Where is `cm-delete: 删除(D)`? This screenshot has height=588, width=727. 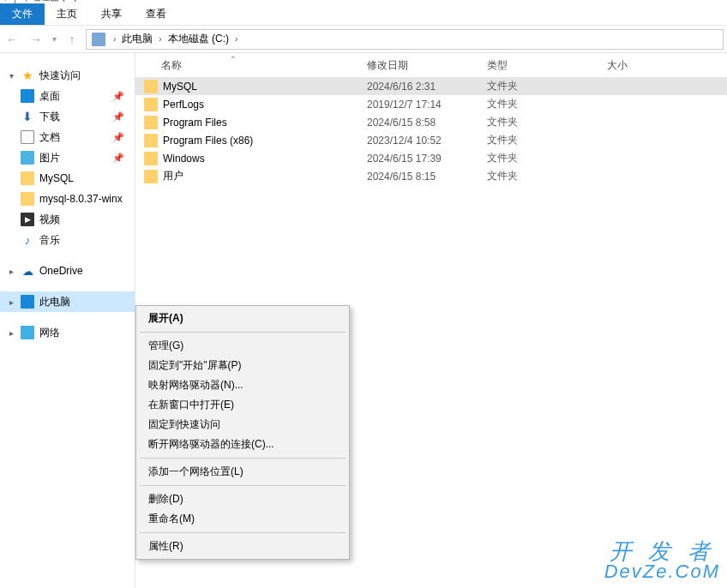
cm-delete: 删除(D) is located at coordinates (243, 499).